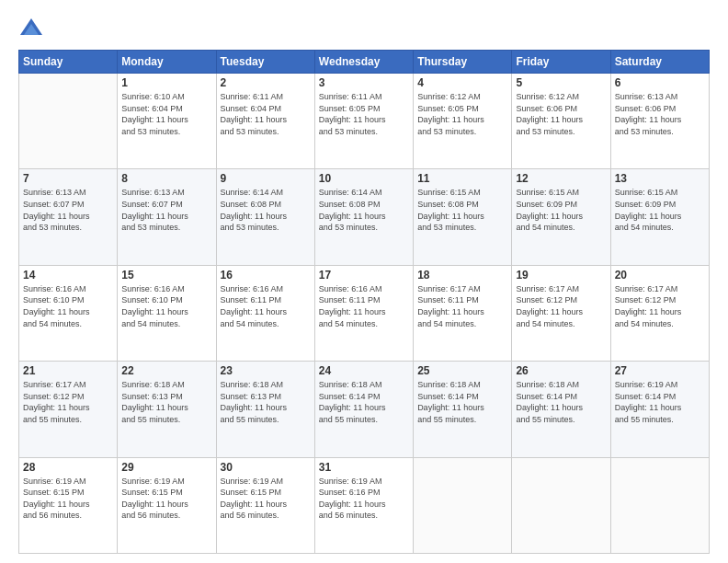 The height and width of the screenshot is (563, 728). I want to click on day-number: 20, so click(660, 275).